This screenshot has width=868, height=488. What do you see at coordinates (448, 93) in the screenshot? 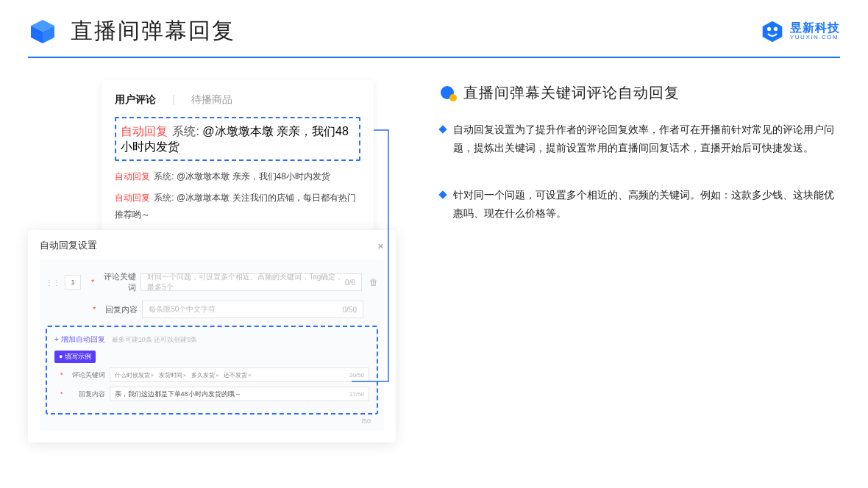
I see `chat-bubble-icon` at bounding box center [448, 93].